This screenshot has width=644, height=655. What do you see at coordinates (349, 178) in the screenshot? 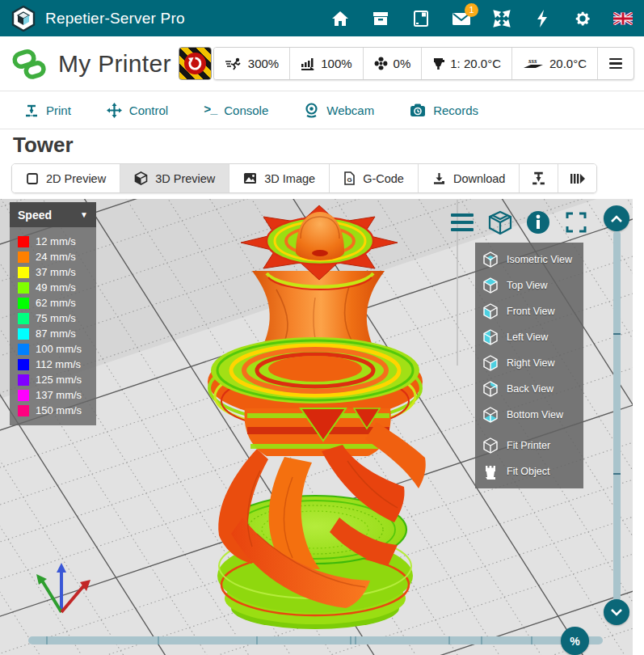
I see `gcode-doc-icon: G` at bounding box center [349, 178].